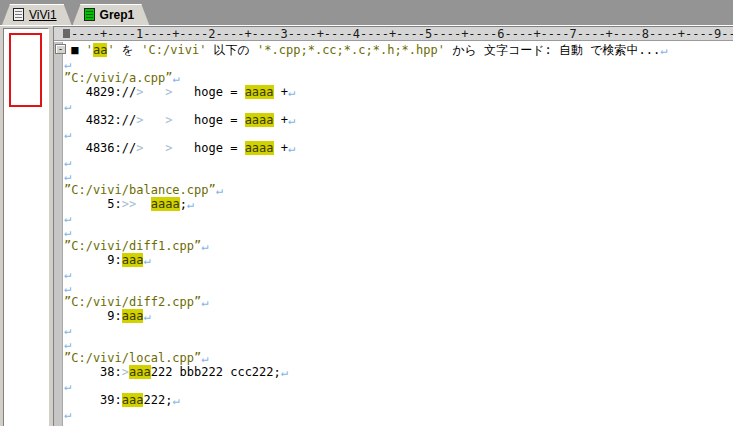 The height and width of the screenshot is (426, 733). Describe the element at coordinates (398, 302) in the screenshot. I see `grep-line: ”C:/vivi/diff2.cpp”↵` at that location.